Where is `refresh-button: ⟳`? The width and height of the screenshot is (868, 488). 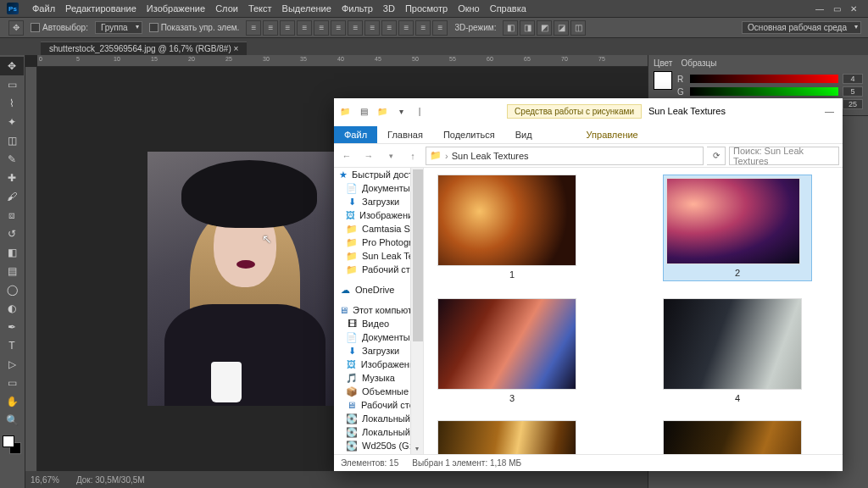
refresh-button: ⟳ is located at coordinates (716, 156).